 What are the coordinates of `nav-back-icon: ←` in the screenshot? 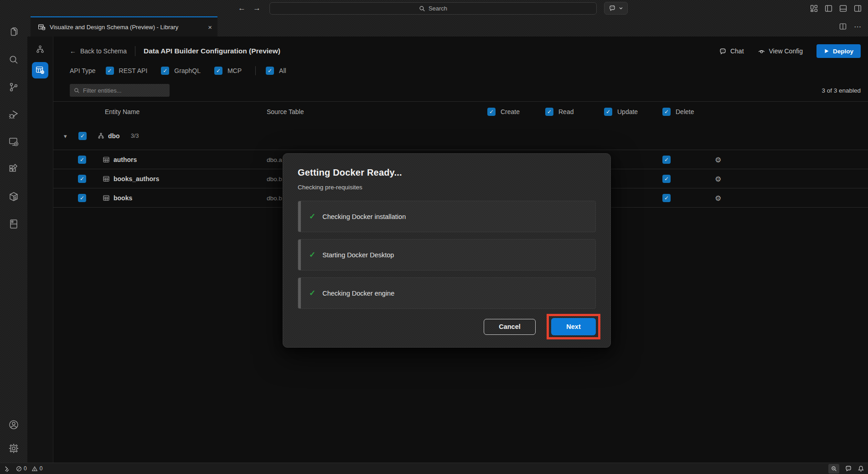 It's located at (242, 8).